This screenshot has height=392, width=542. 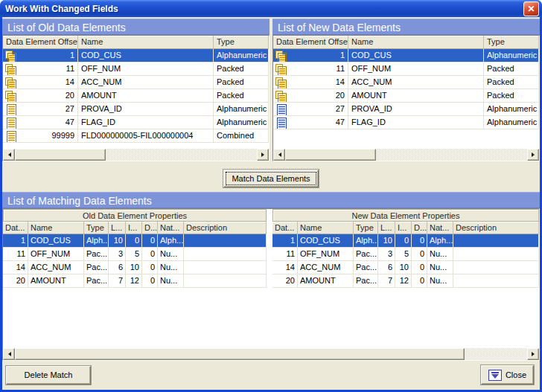 I want to click on match-button-row: Match Data Elements, so click(x=271, y=179).